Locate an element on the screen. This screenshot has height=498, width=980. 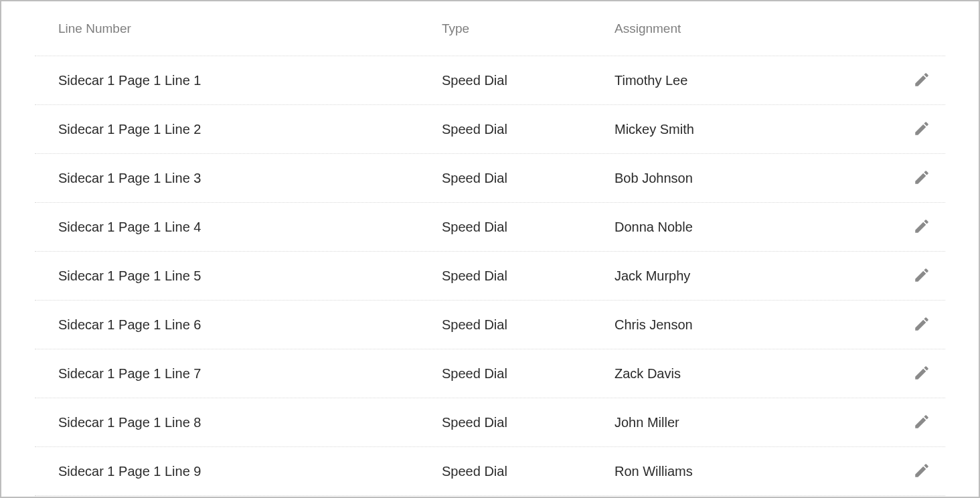
cell-assignment: Zack Davis is located at coordinates (744, 374).